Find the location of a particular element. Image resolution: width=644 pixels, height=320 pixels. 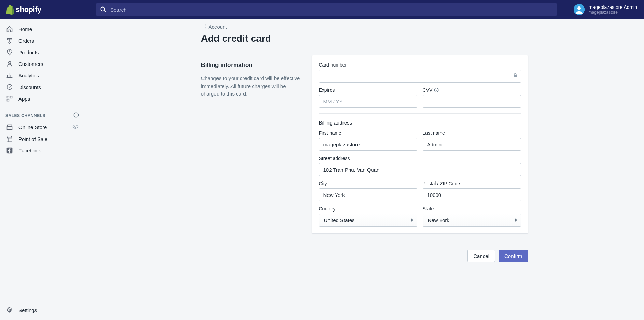

nav-label: Orders is located at coordinates (26, 41).